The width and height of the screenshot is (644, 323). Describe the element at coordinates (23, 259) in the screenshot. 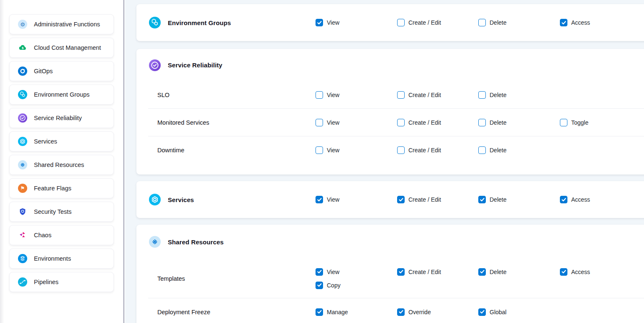

I see `environments-icon` at that location.